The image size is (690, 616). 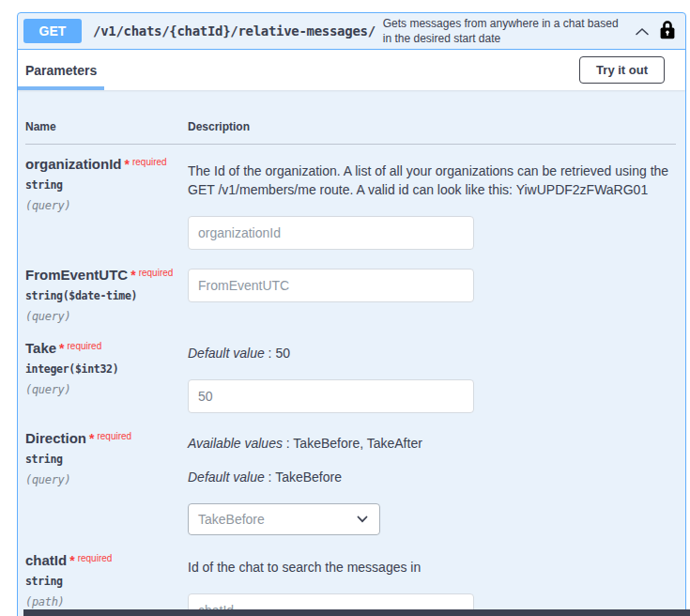 I want to click on organizationId-input, so click(x=330, y=233).